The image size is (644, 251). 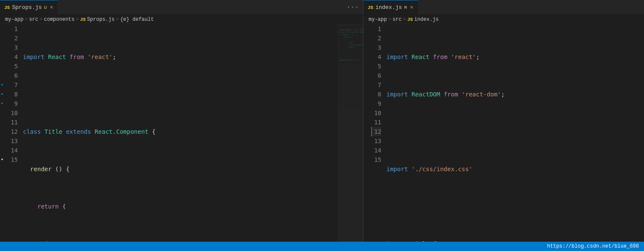 I want to click on bc-r-myapp: my-app, so click(x=377, y=20).